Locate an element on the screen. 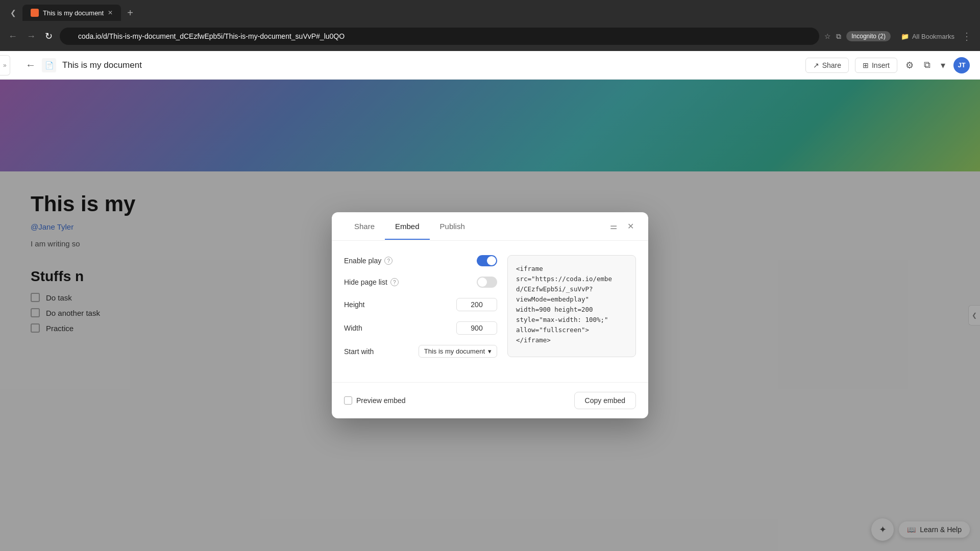 The height and width of the screenshot is (551, 980). enable-play-label: Enable play is located at coordinates (362, 261).